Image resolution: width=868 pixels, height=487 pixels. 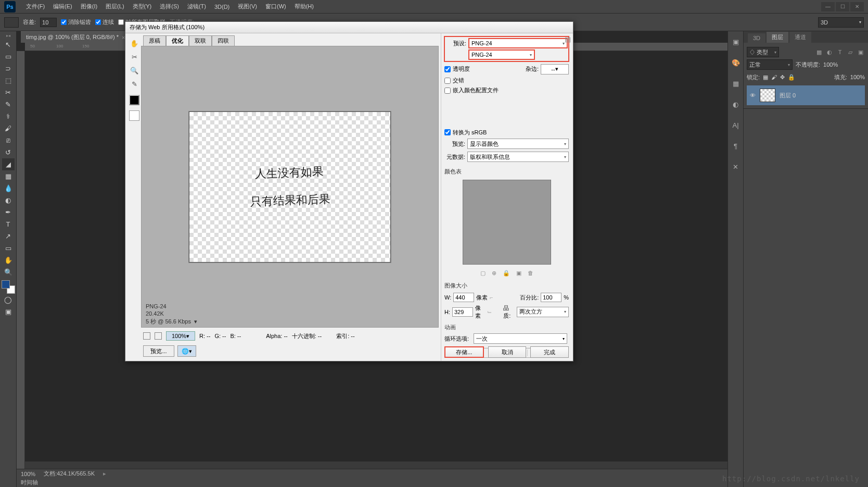 What do you see at coordinates (464, 297) in the screenshot?
I see `width-input` at bounding box center [464, 297].